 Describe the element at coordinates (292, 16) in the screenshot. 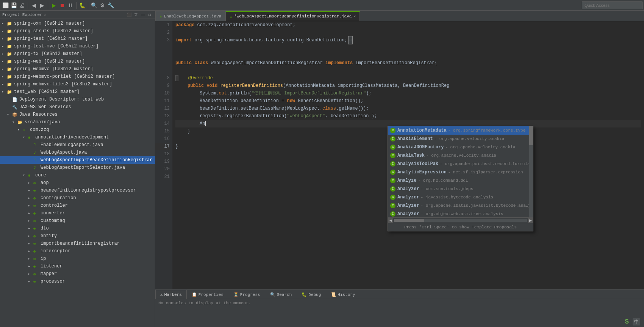

I see `tab-weblogaspect-registrar: ☕ *WebLogAspectImportBeanDefinitionRegis…` at that location.